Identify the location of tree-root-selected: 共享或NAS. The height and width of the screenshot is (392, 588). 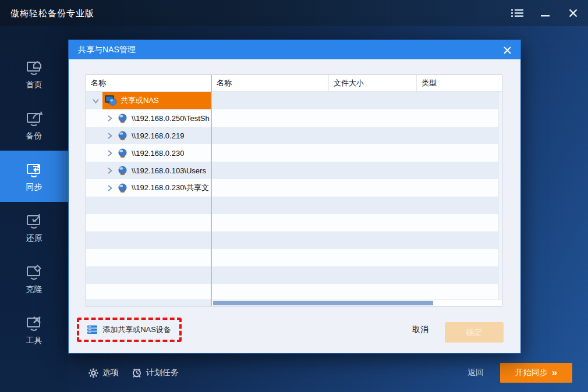
(157, 101).